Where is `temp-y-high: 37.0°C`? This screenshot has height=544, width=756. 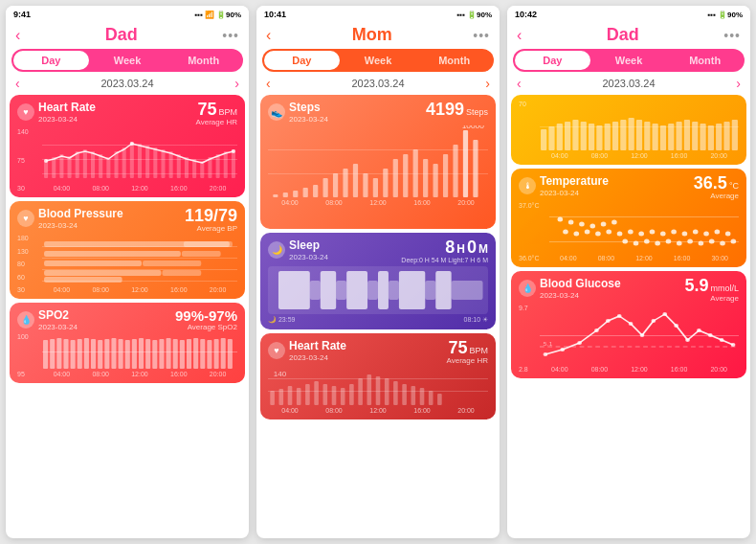
temp-y-high: 37.0°C is located at coordinates (532, 205).